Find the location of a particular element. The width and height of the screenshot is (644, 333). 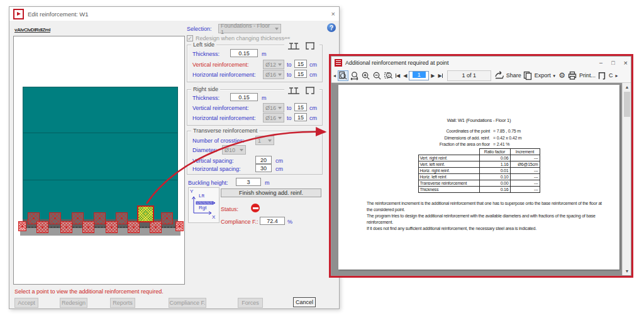

chevron-down-icon is located at coordinates (277, 29).